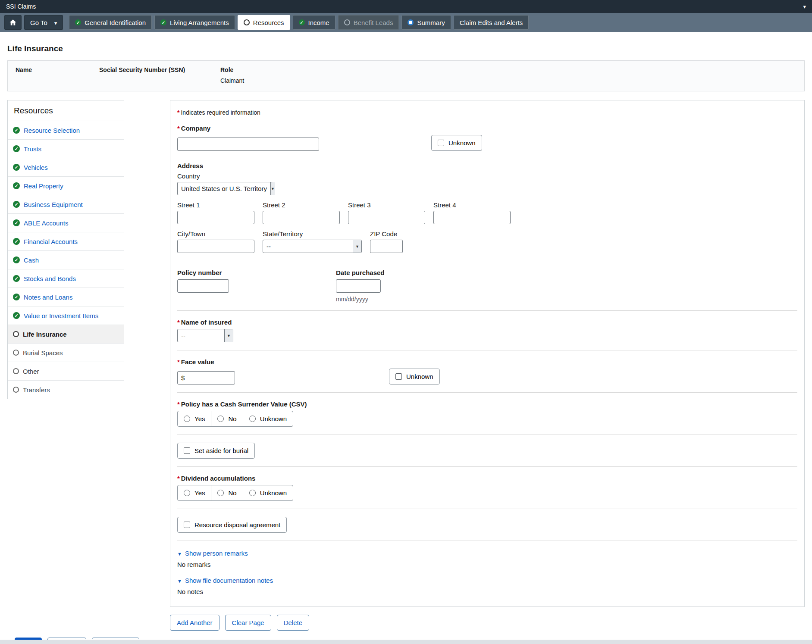 The width and height of the screenshot is (812, 644). What do you see at coordinates (194, 419) in the screenshot?
I see `csv-radio-yes: Yes` at bounding box center [194, 419].